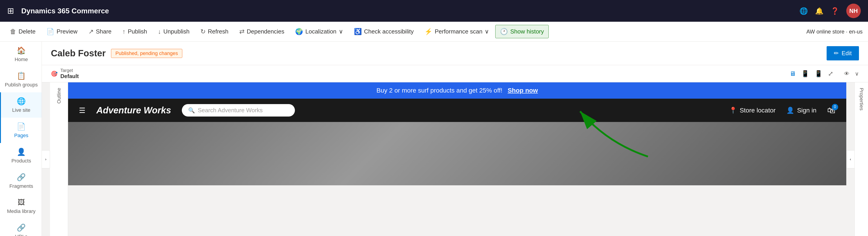 The image size is (868, 236). I want to click on outline-panel: Outline, so click(59, 159).